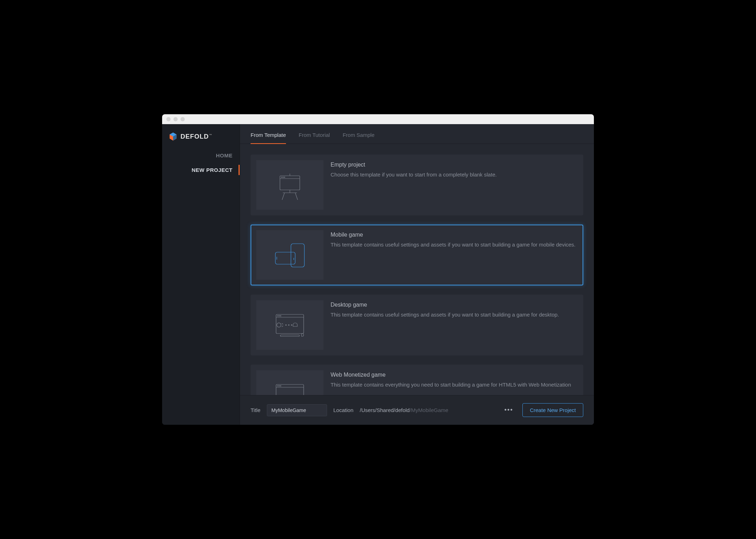 This screenshot has height=539, width=756. Describe the element at coordinates (314, 134) in the screenshot. I see `tab-from-tutorial: From Tutorial` at that location.